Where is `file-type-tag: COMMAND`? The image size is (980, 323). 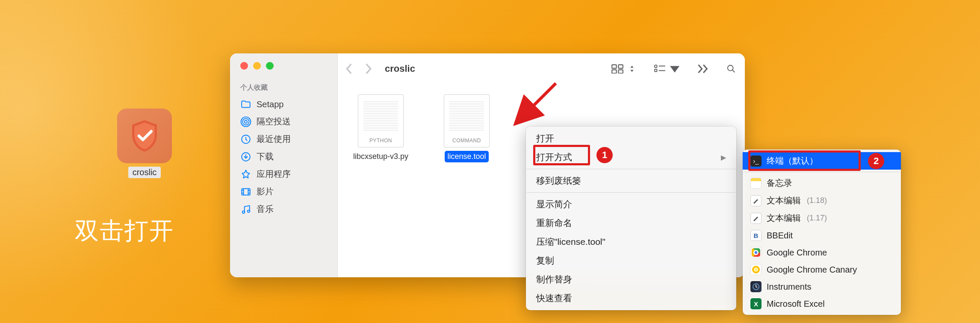
file-type-tag: COMMAND is located at coordinates (467, 141).